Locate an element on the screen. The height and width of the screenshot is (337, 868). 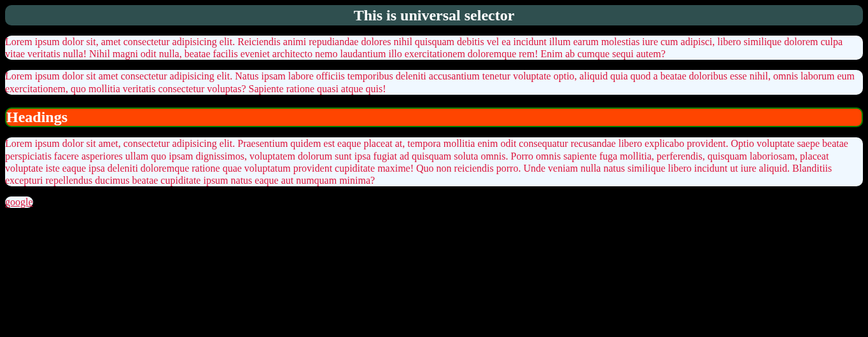
paragraph-2: Lorem ipsum dolor sit amet consectetur a… is located at coordinates (434, 82).